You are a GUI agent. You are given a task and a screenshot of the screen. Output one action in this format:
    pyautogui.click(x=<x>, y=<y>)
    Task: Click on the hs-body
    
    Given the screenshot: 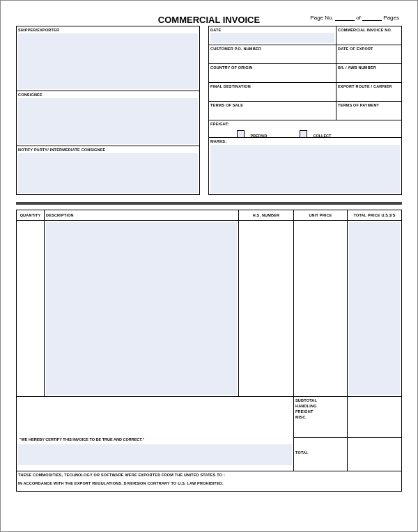 What is the action you would take?
    pyautogui.click(x=266, y=308)
    